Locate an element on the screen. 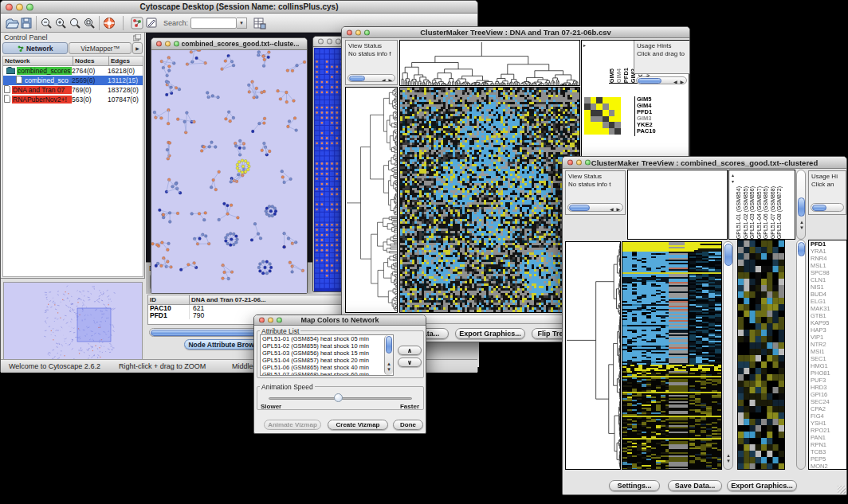  tv2-column-labels-panel: ▴▾ GPL51-01 (GSM854)GPL51-02 (GSM855)GPL… is located at coordinates (762, 205).